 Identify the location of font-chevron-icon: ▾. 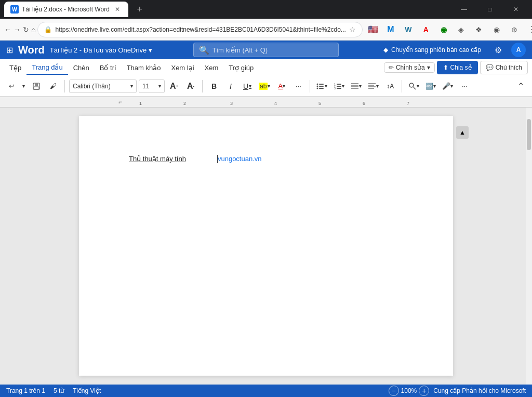
(132, 86).